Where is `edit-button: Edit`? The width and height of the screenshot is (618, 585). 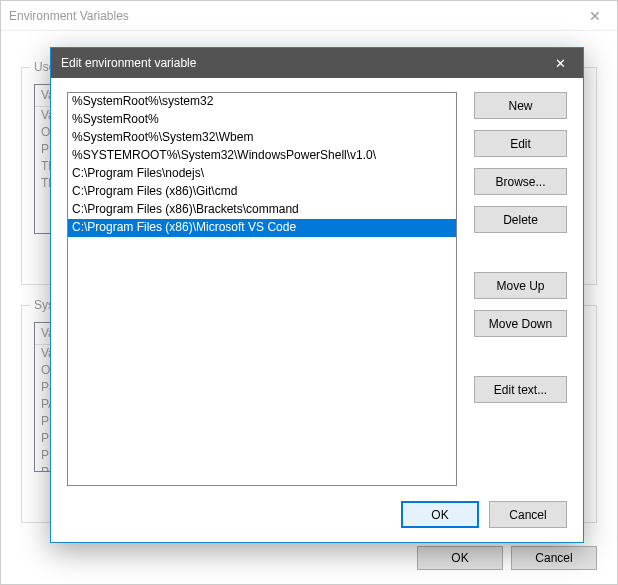
edit-button: Edit is located at coordinates (520, 144).